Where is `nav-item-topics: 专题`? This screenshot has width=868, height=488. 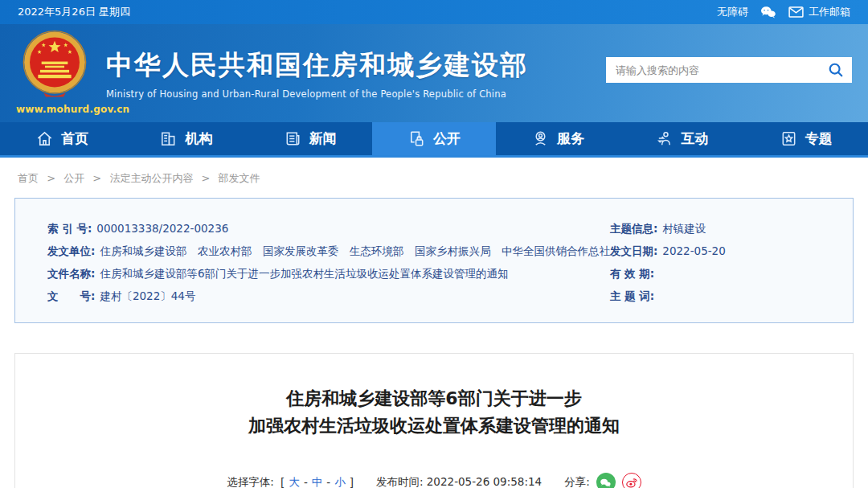 nav-item-topics: 专题 is located at coordinates (806, 138).